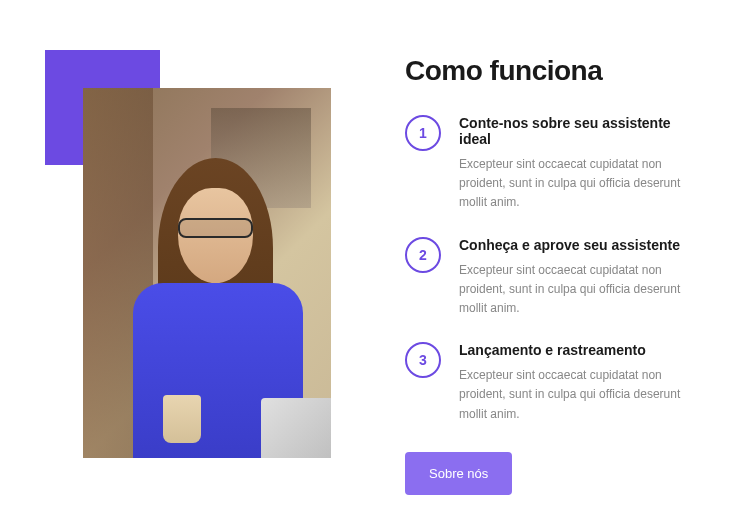 Image resolution: width=750 pixels, height=507 pixels. I want to click on about-us-button: Sobre nós, so click(458, 474).